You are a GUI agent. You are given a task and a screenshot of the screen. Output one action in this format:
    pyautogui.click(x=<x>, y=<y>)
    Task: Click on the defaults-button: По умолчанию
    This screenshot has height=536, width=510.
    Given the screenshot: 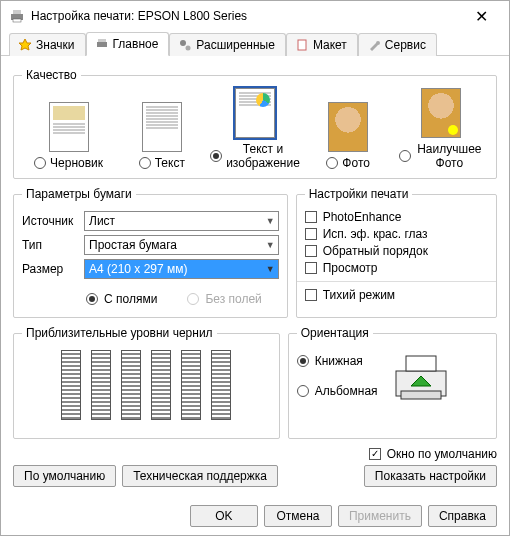 What is the action you would take?
    pyautogui.click(x=64, y=476)
    